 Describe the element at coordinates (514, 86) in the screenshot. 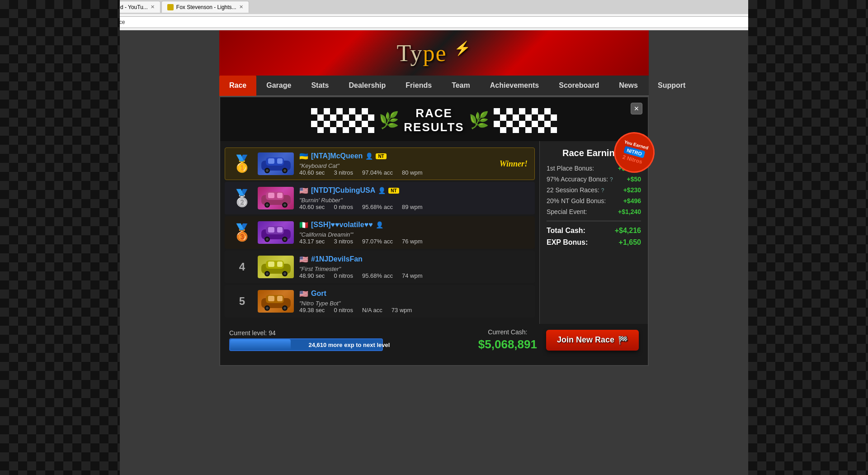

I see `nav-item-achievements: Achievements` at that location.